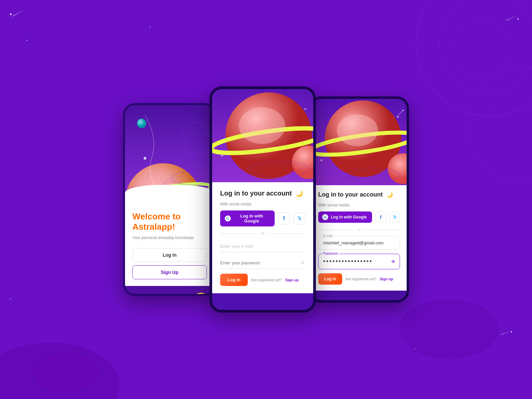  Describe the element at coordinates (359, 142) in the screenshot. I see `phone3-illustration` at that location.